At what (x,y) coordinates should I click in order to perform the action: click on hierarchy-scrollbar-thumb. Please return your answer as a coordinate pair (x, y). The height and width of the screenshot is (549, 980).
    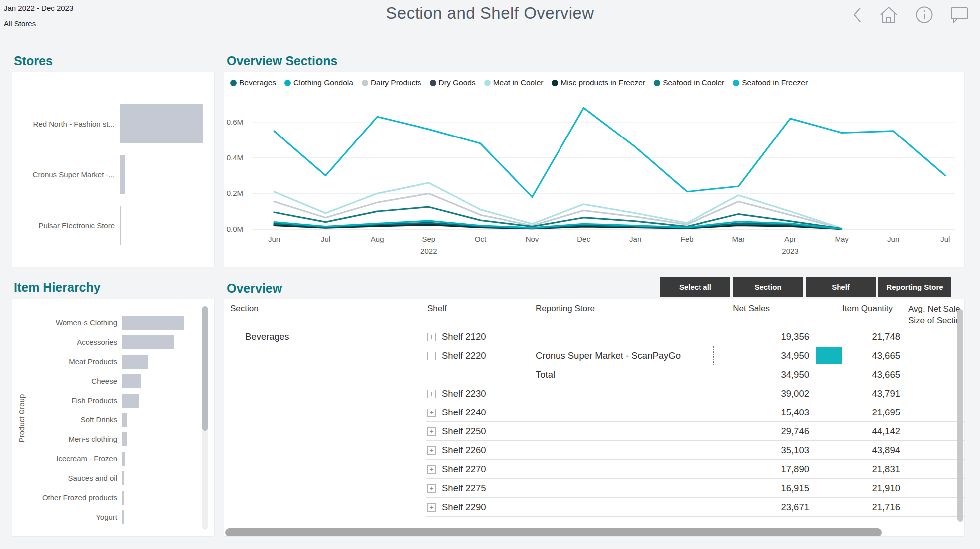
    Looking at the image, I should click on (205, 369).